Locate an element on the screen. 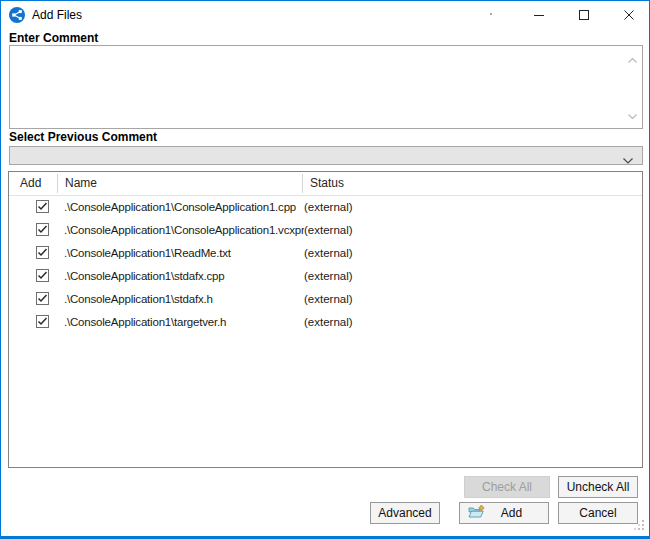 The width and height of the screenshot is (650, 539). scroll-down-icon is located at coordinates (632, 115).